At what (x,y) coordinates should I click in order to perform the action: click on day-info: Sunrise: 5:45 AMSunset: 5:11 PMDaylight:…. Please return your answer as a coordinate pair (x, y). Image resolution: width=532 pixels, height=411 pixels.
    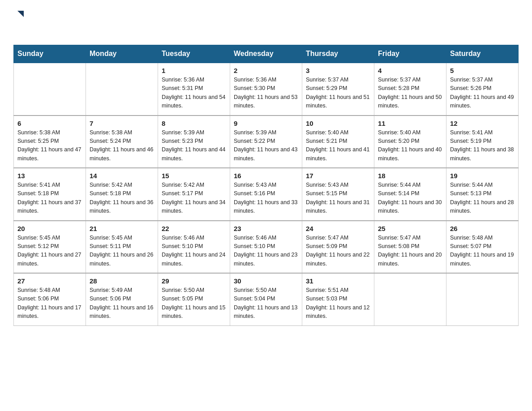
    Looking at the image, I should click on (122, 251).